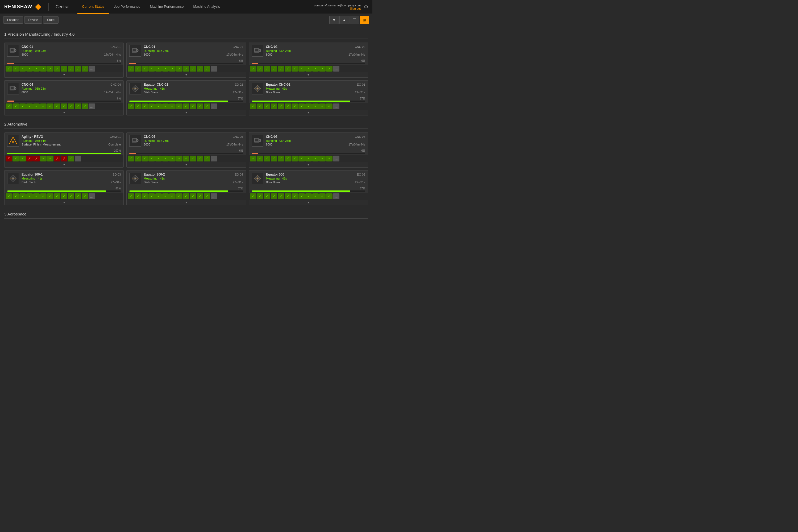  What do you see at coordinates (364, 20) in the screenshot?
I see `view-grid-btn: ⊞` at bounding box center [364, 20].